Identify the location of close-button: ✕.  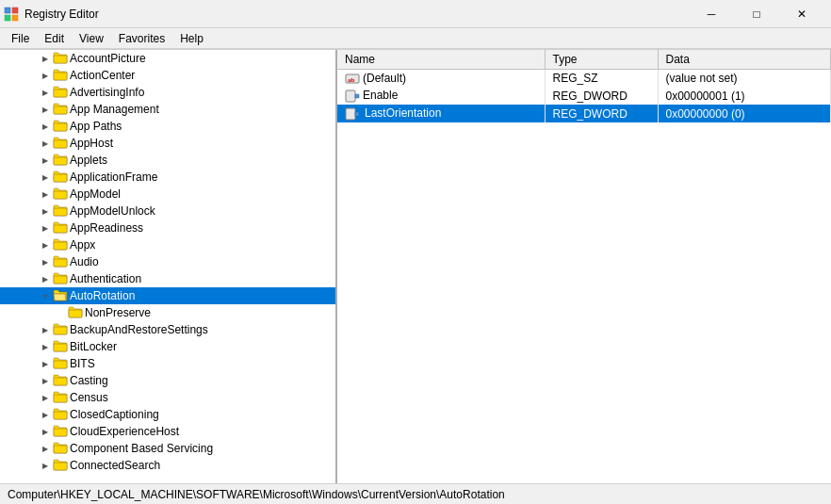
(802, 14).